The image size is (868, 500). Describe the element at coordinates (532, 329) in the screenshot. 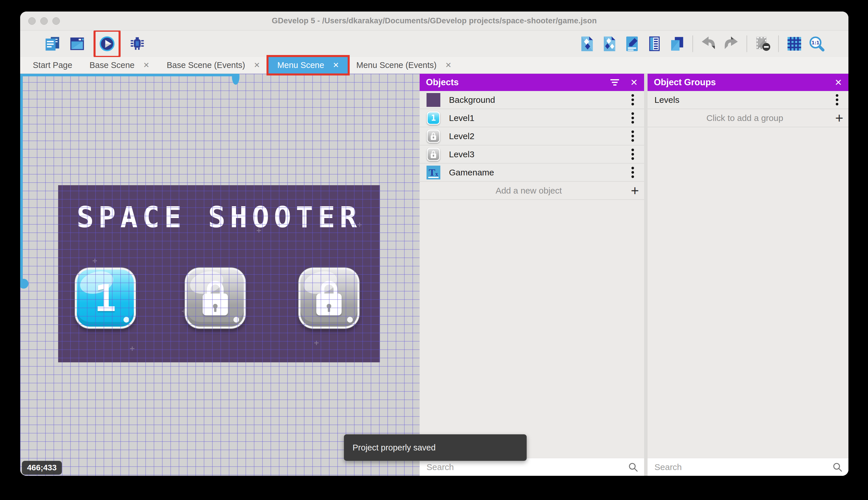

I see `objects-panel-empty-area` at that location.